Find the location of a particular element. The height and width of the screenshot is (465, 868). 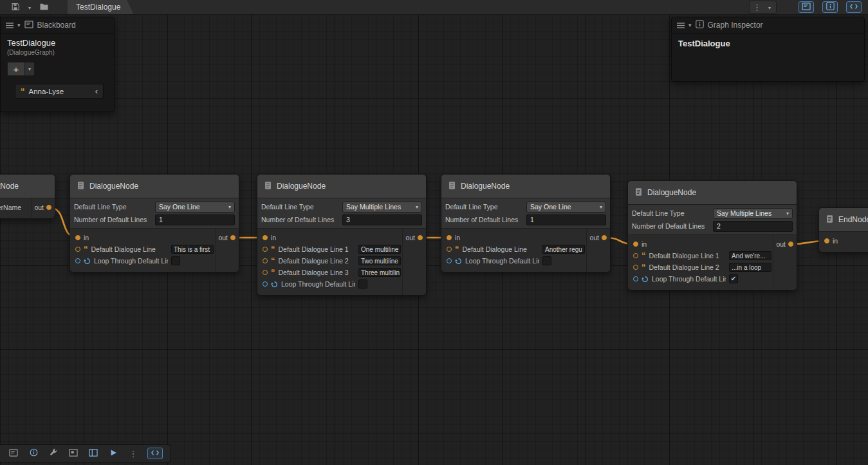

node-start: StartNodeSpeakerNameout is located at coordinates (28, 196).